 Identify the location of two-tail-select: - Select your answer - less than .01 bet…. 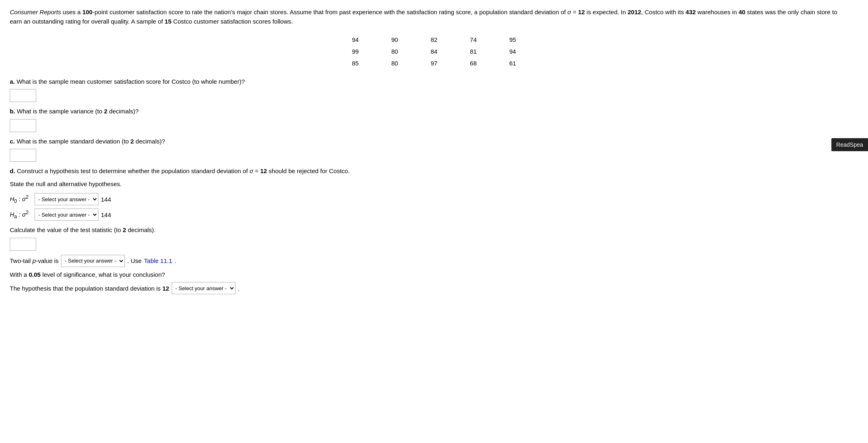
(93, 261).